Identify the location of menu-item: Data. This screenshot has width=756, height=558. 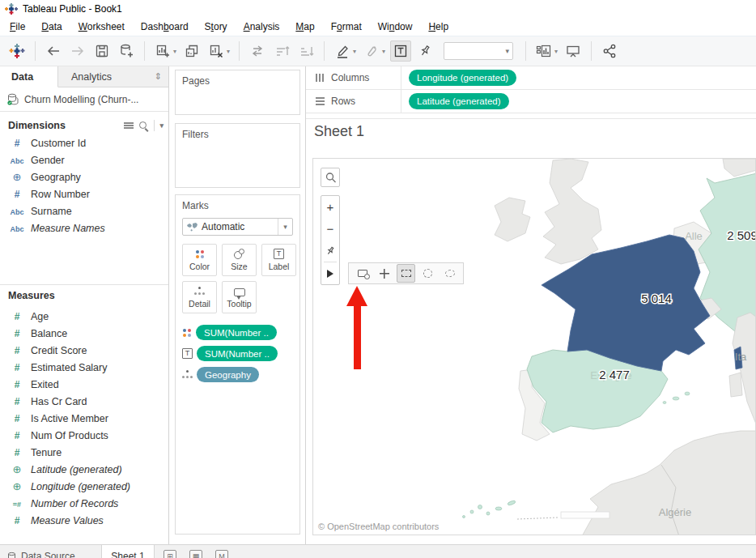
(52, 27).